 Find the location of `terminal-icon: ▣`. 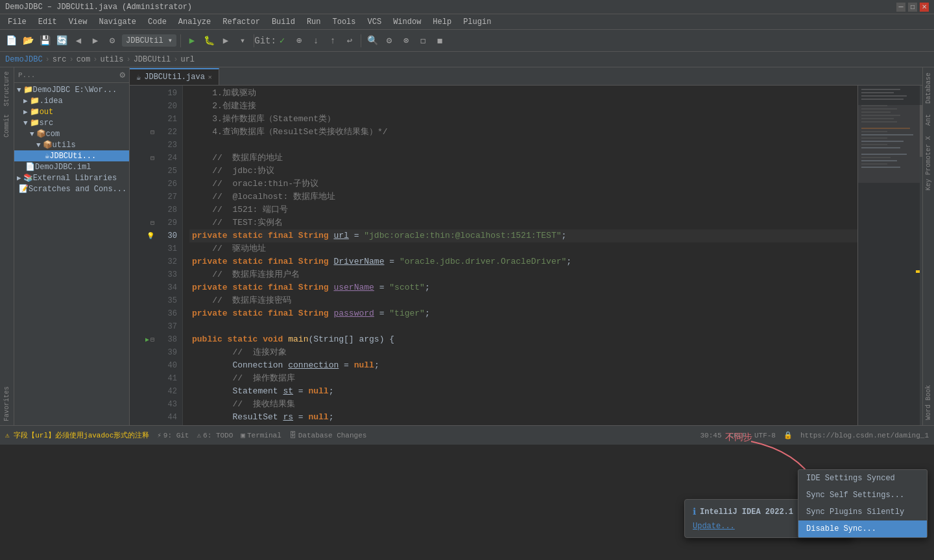

terminal-icon: ▣ is located at coordinates (243, 436).